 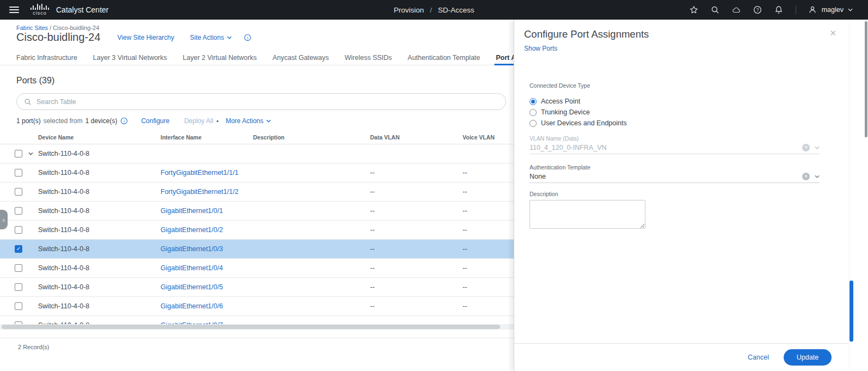 What do you see at coordinates (694, 10) in the screenshot?
I see `star-icon` at bounding box center [694, 10].